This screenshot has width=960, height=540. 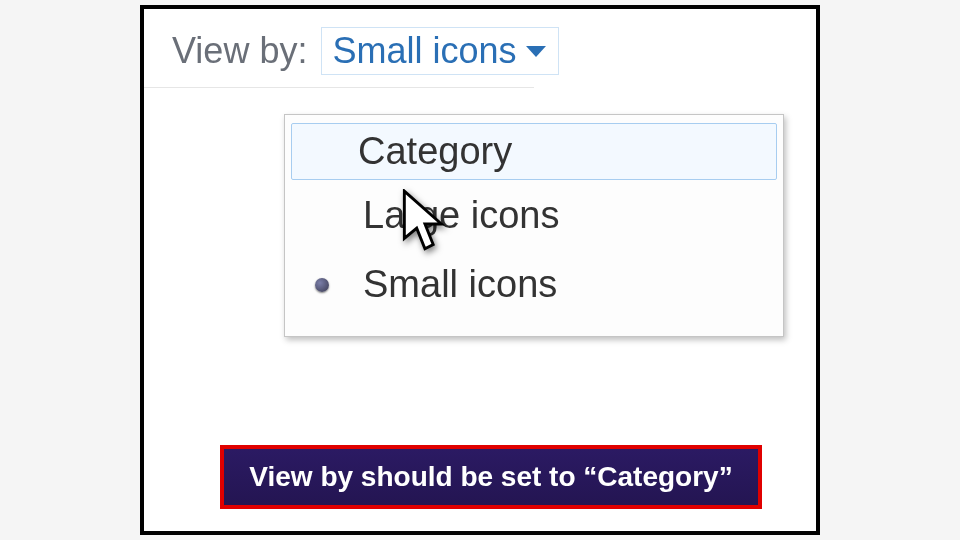 I want to click on menu-item-label: Large icons, so click(x=461, y=216).